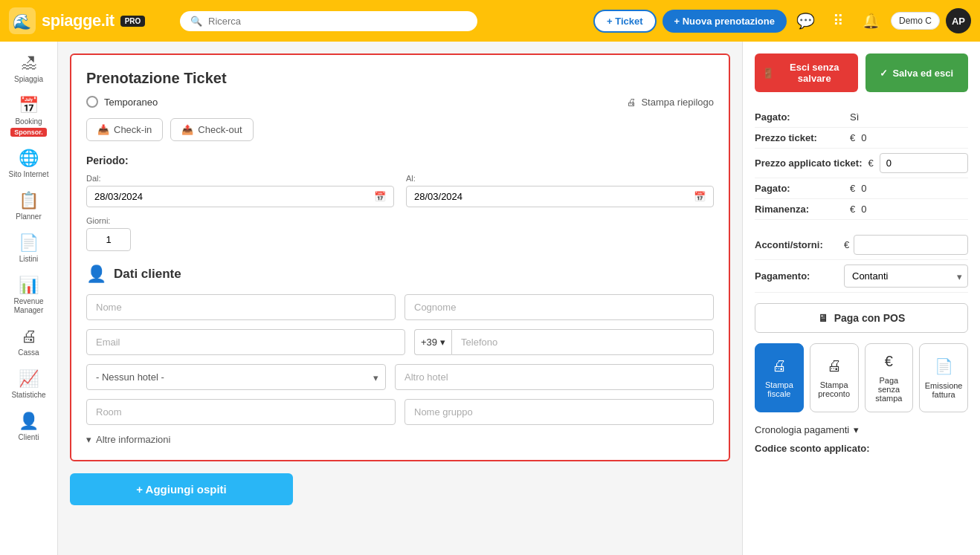 The image size is (980, 555). What do you see at coordinates (889, 377) in the screenshot?
I see `paga-senza-stampa-button: € Paga senza stampa` at bounding box center [889, 377].